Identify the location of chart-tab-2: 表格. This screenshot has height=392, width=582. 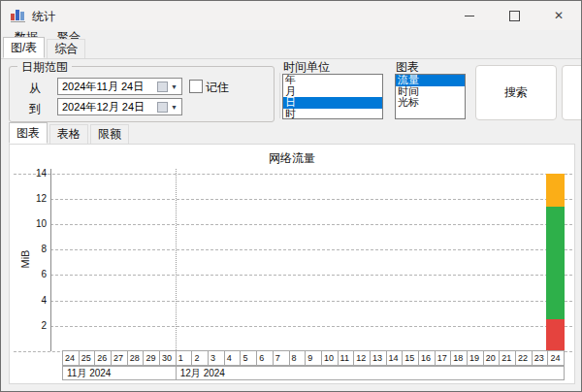
(69, 134).